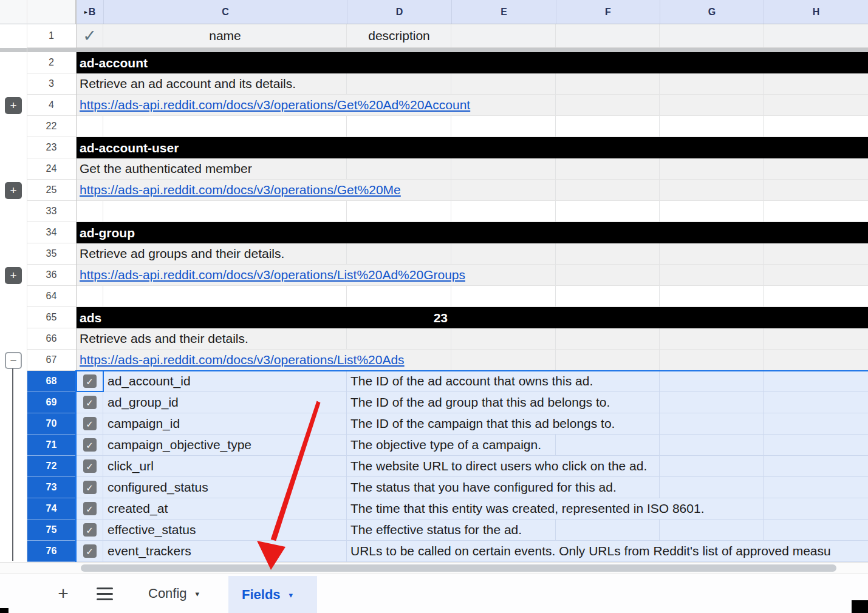 The image size is (868, 613). What do you see at coordinates (225, 12) in the screenshot?
I see `column-header-C: C` at bounding box center [225, 12].